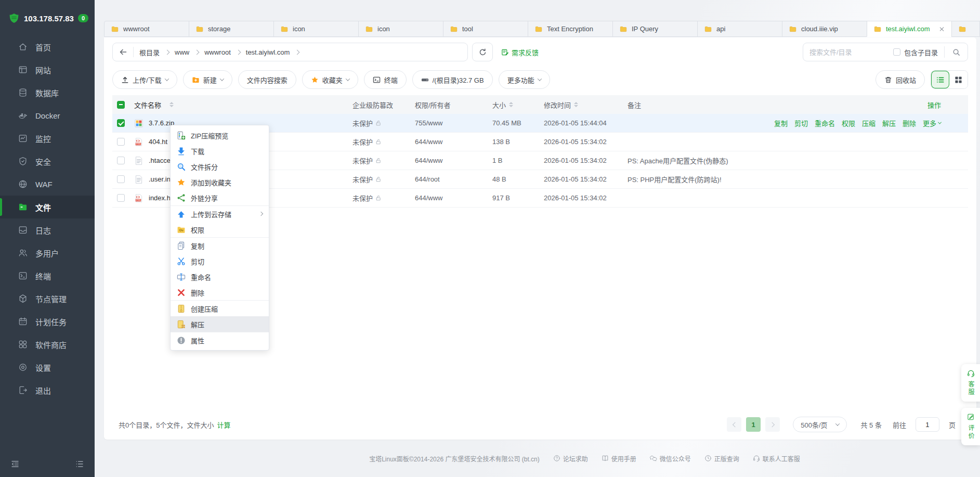 This screenshot has width=980, height=477. I want to click on path-tab-3: icon, so click(401, 29).